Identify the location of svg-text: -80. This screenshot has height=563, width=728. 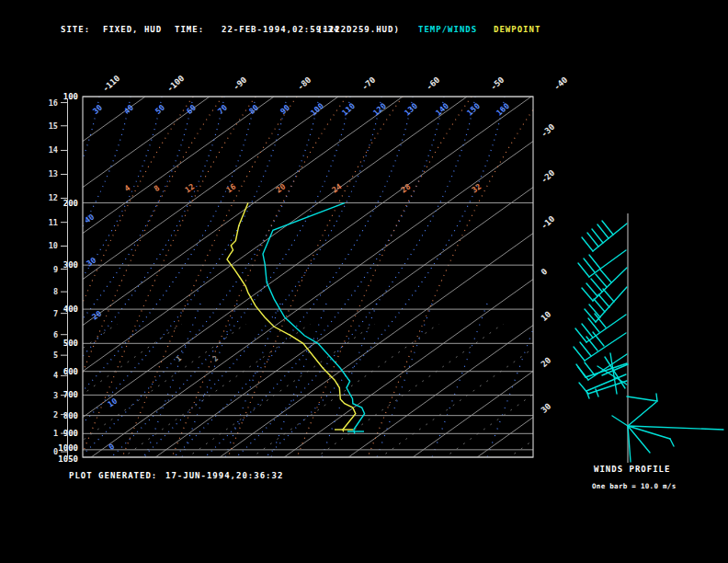
(305, 84).